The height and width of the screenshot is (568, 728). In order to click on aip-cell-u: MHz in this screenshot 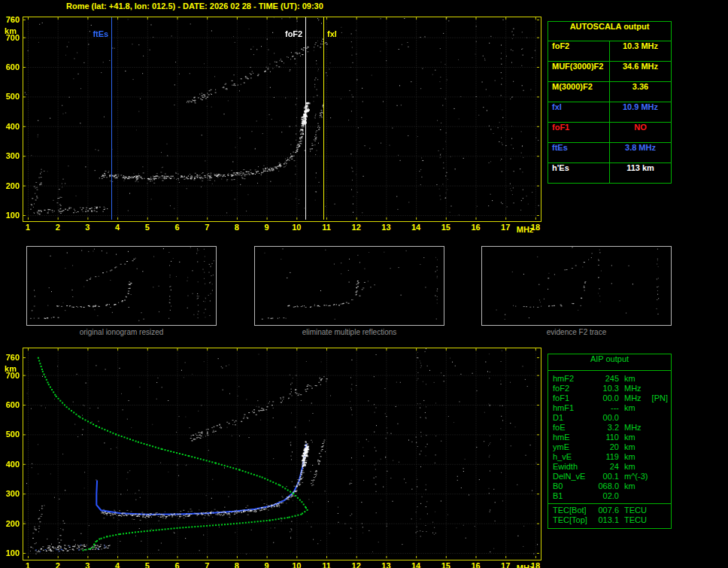, I will do `click(633, 388)`.